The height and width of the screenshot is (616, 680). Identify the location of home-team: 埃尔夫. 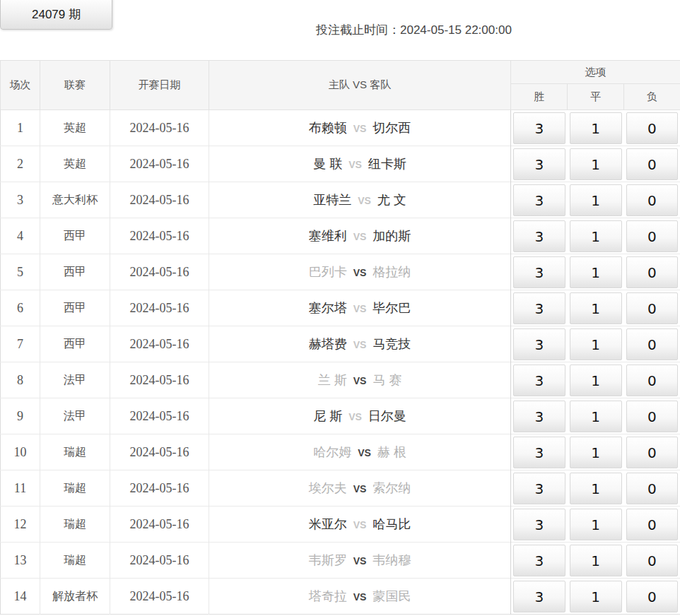
(328, 488).